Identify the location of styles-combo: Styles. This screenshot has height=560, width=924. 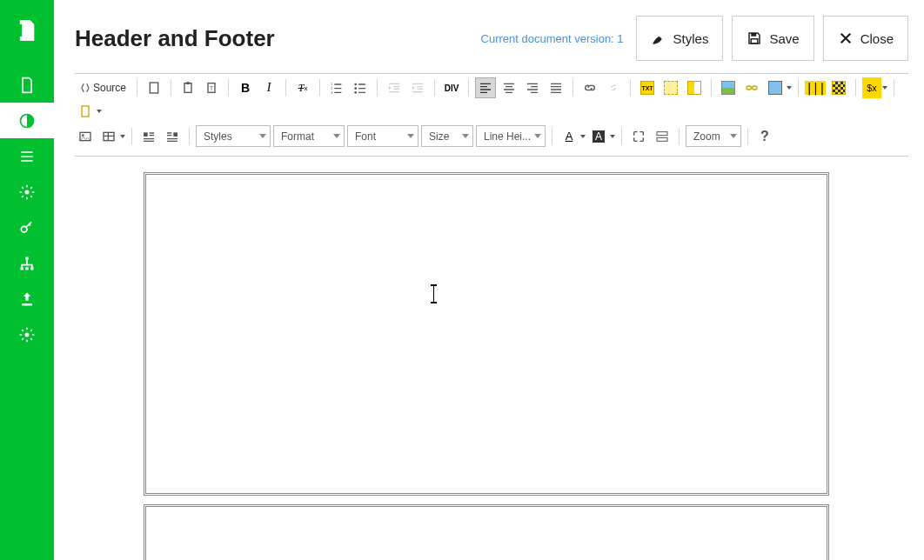
(233, 136).